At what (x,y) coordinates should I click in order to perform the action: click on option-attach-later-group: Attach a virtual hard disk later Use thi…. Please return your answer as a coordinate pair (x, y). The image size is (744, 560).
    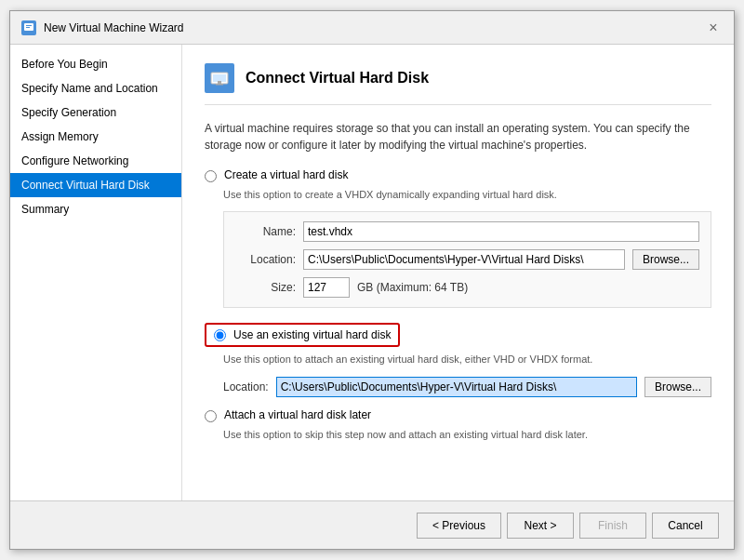
    Looking at the image, I should click on (458, 425).